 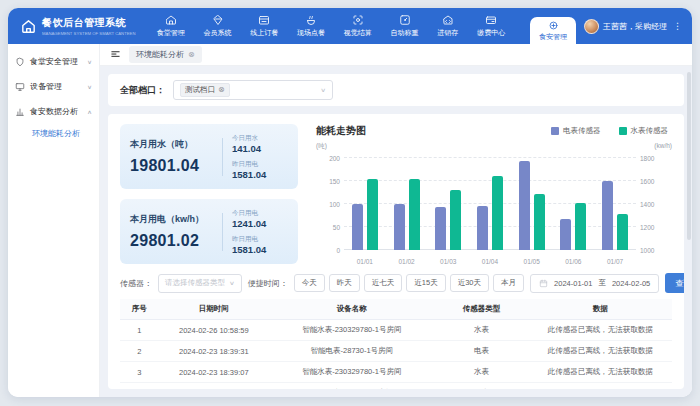 I want to click on app-subtitle: MANAGEMENT SYSTEM OF SMART CANTEEN, so click(x=89, y=32).